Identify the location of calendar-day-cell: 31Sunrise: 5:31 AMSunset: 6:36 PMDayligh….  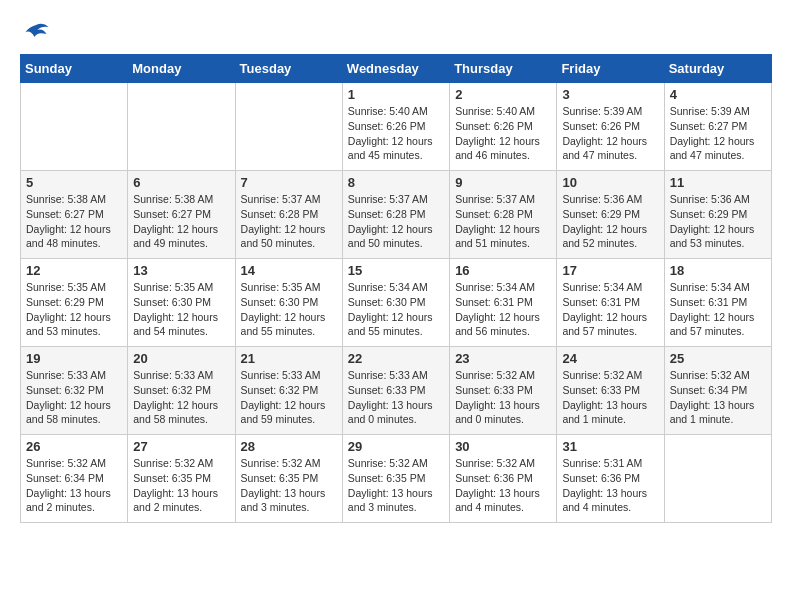
(610, 479).